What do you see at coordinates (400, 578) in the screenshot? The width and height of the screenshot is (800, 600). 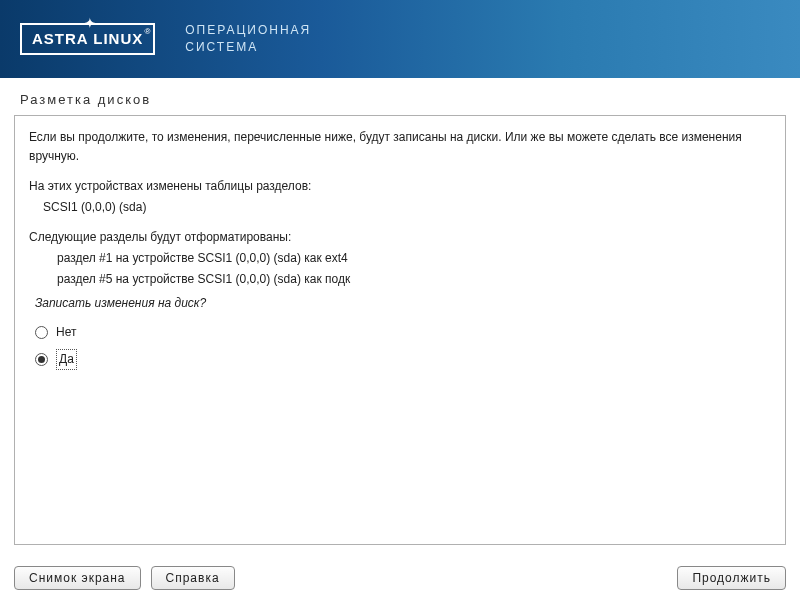 I see `footer: Снимок экрана Справка Продолжить` at bounding box center [400, 578].